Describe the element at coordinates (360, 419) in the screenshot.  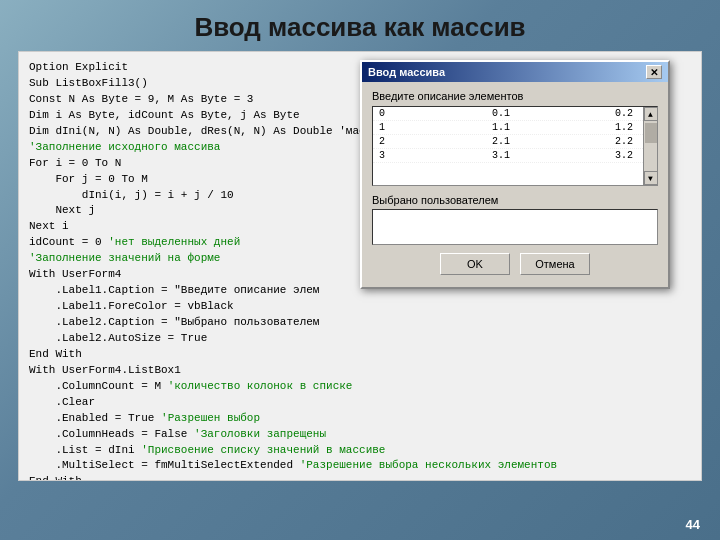
I see `code-line: .Enabled = True 'Разрешен выбор` at that location.